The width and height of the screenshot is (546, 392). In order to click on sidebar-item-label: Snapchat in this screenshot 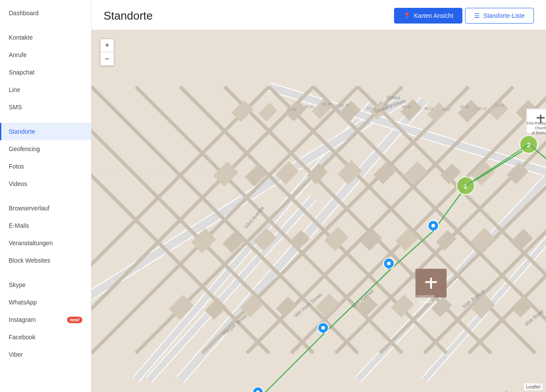, I will do `click(22, 72)`.